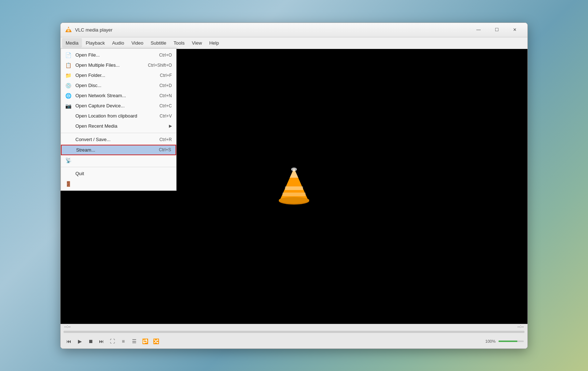  I want to click on menu-tools: Tools, so click(179, 43).